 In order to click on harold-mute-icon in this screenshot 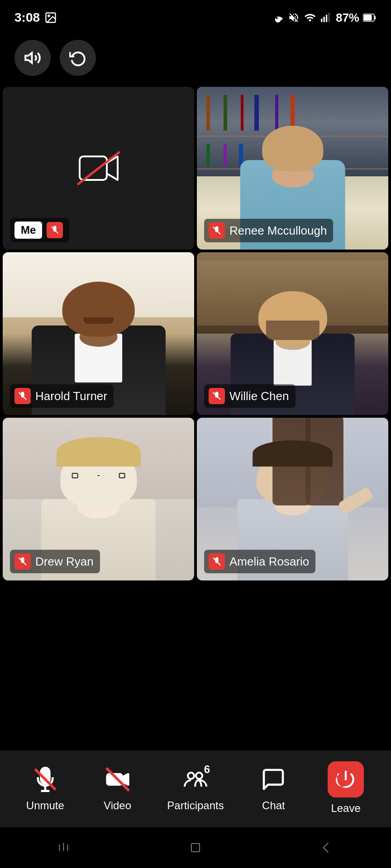, I will do `click(23, 396)`.